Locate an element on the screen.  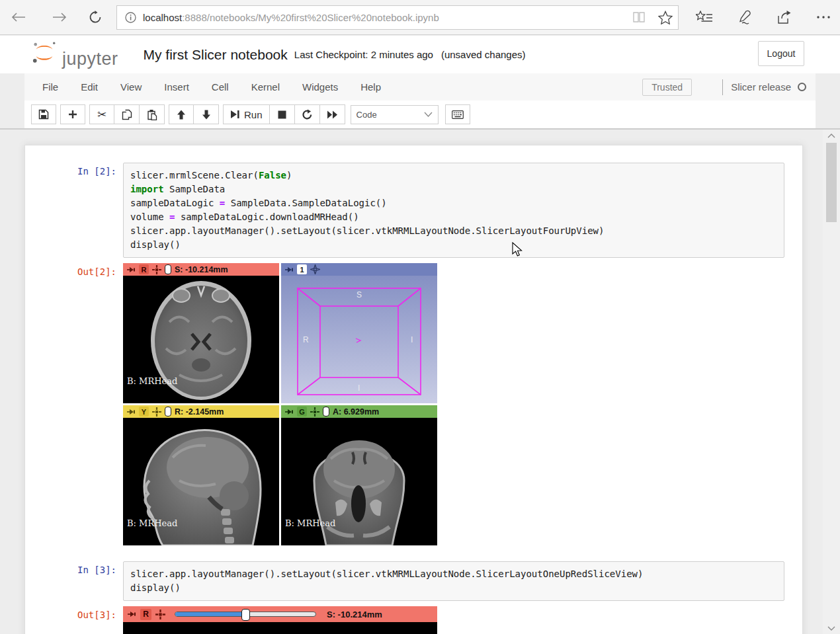
move-cell-down-button is located at coordinates (206, 114).